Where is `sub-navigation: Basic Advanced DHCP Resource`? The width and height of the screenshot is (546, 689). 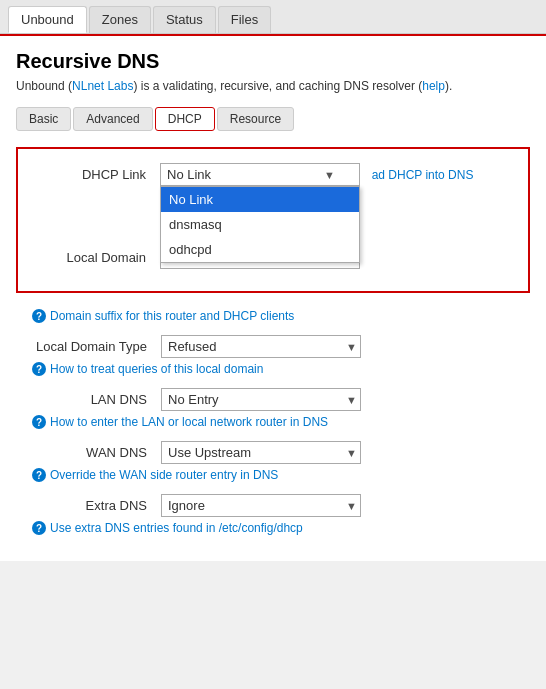
sub-navigation: Basic Advanced DHCP Resource is located at coordinates (273, 119).